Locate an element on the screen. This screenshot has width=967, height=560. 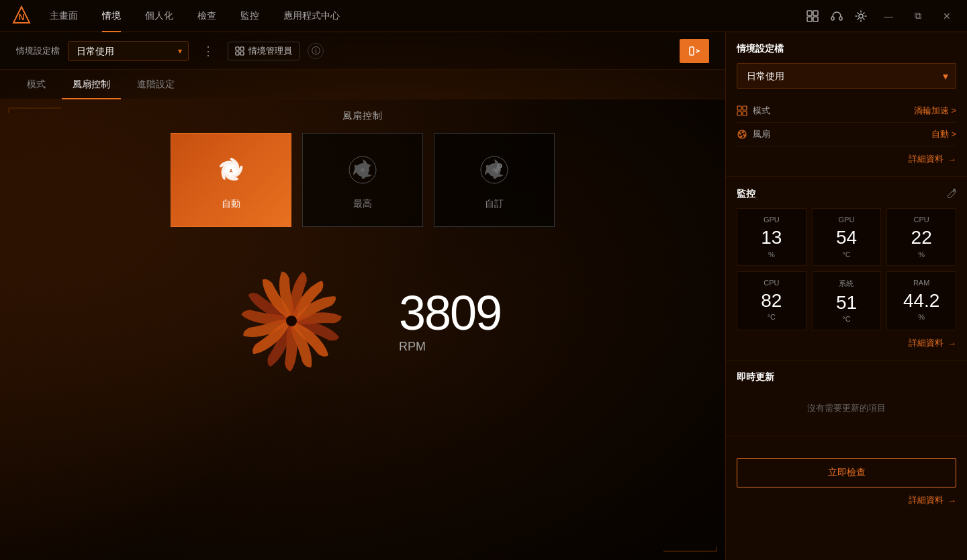
scenario-detail-label: 詳細資料 is located at coordinates (926, 159).